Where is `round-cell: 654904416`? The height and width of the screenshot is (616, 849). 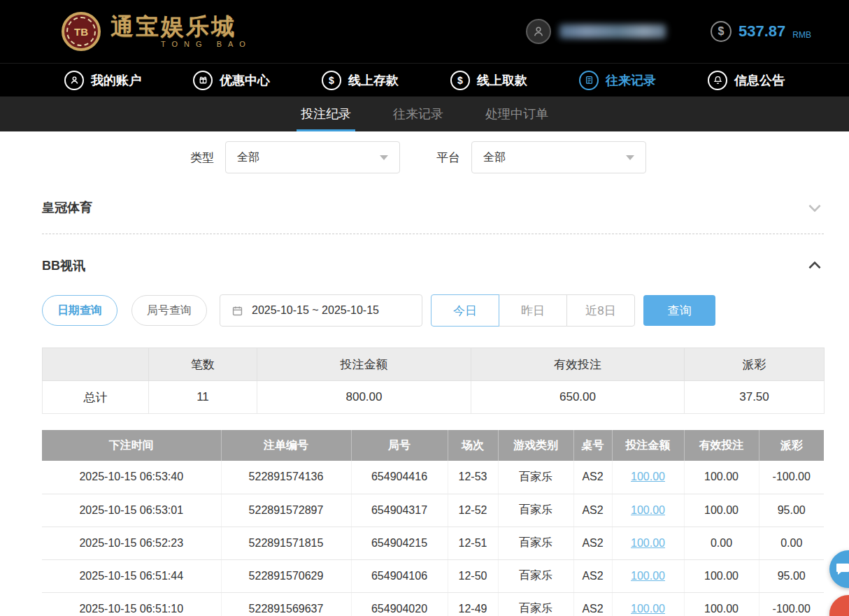
round-cell: 654904416 is located at coordinates (399, 477).